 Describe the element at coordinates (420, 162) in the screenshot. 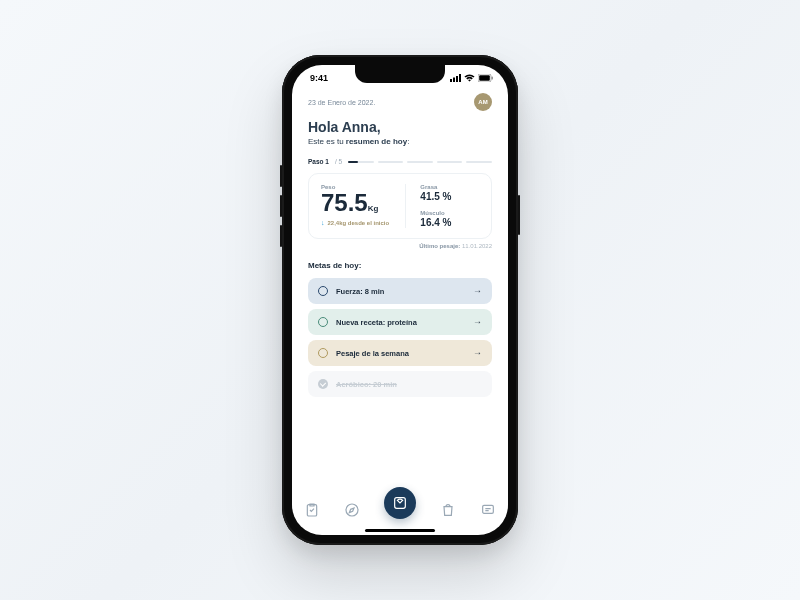

I see `step-bars` at that location.